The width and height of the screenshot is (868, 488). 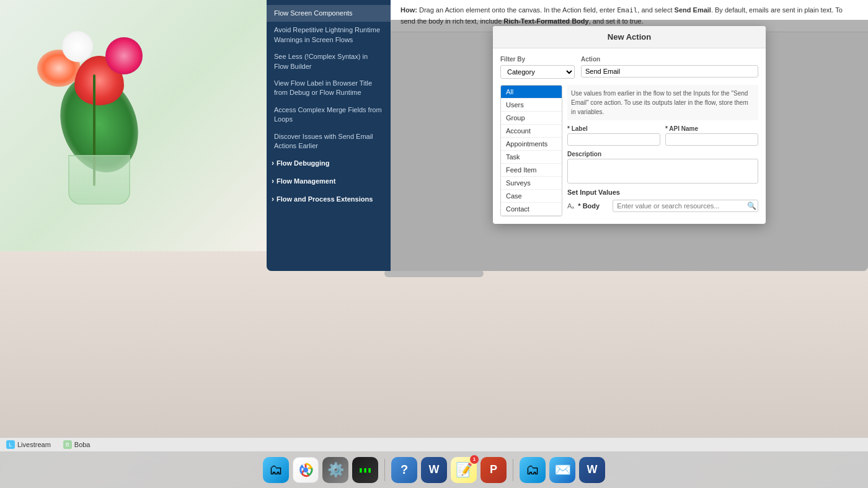 What do you see at coordinates (323, 88) in the screenshot?
I see `sidebar-item-label: View Flow Label in Browser Title from De…` at bounding box center [323, 88].